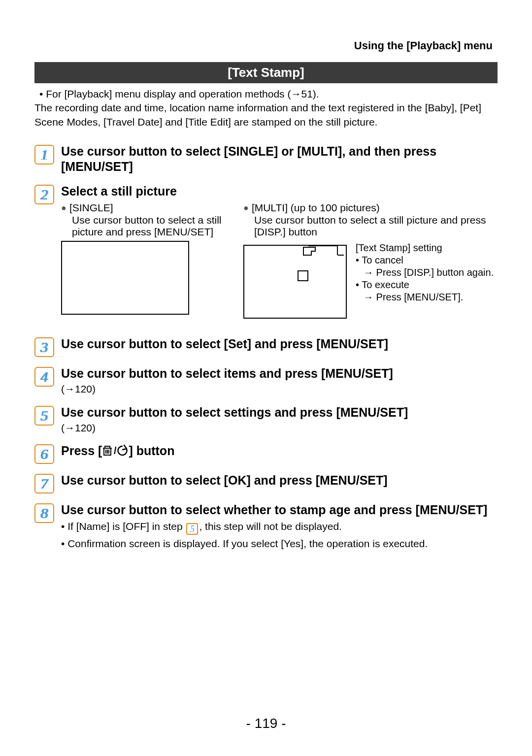 The image size is (532, 756). I want to click on step: 1 Use cursor button to select [SINGLE] o…, so click(266, 160).